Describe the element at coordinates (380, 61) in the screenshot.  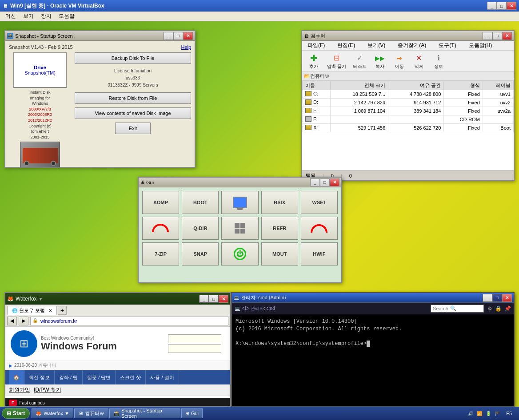
I see `toolbar-copy: ▶▶ 복사` at that location.